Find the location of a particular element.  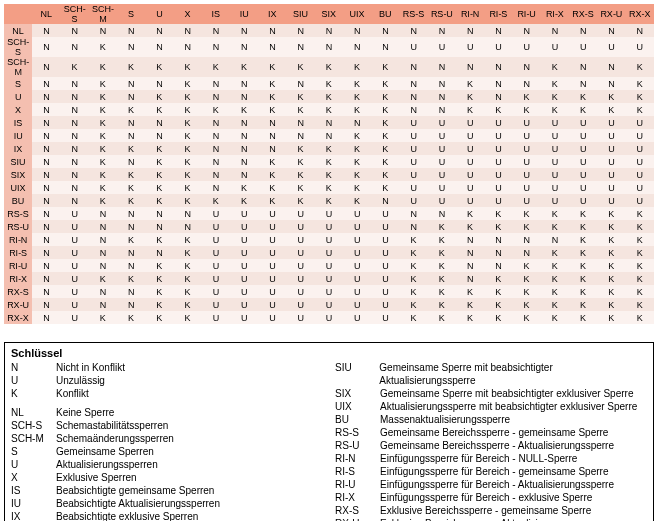

legend-desc: Exklusive Sperren is located at coordinates (96, 478).